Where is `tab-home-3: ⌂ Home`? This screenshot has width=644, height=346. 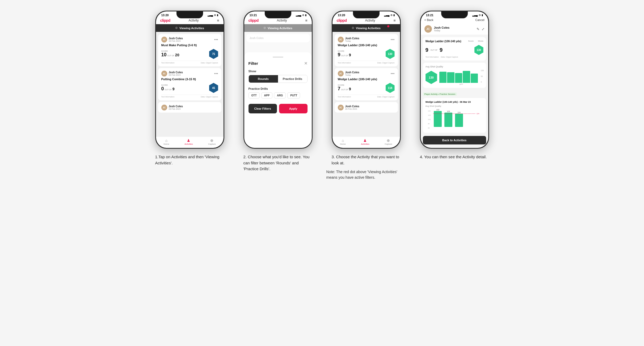
tab-home-3: ⌂ Home is located at coordinates (343, 142).